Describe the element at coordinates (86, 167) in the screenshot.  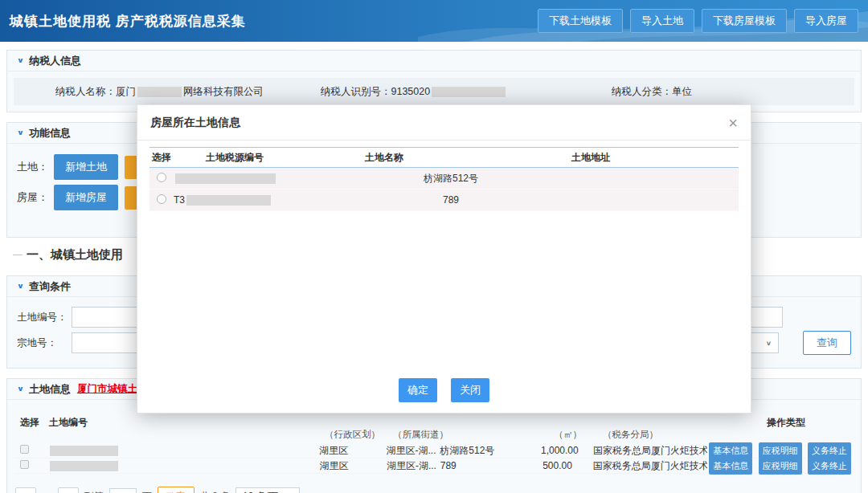
I see `add-land-button: 新增土地` at that location.